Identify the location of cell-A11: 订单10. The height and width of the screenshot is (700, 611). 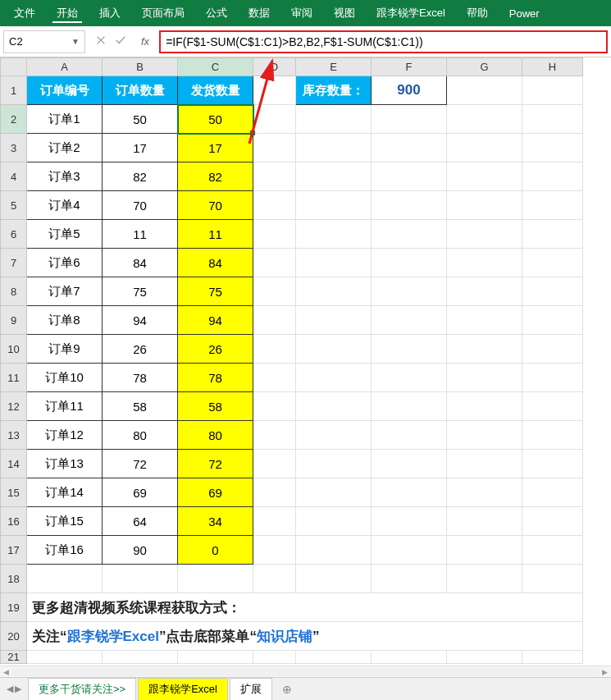
(65, 377).